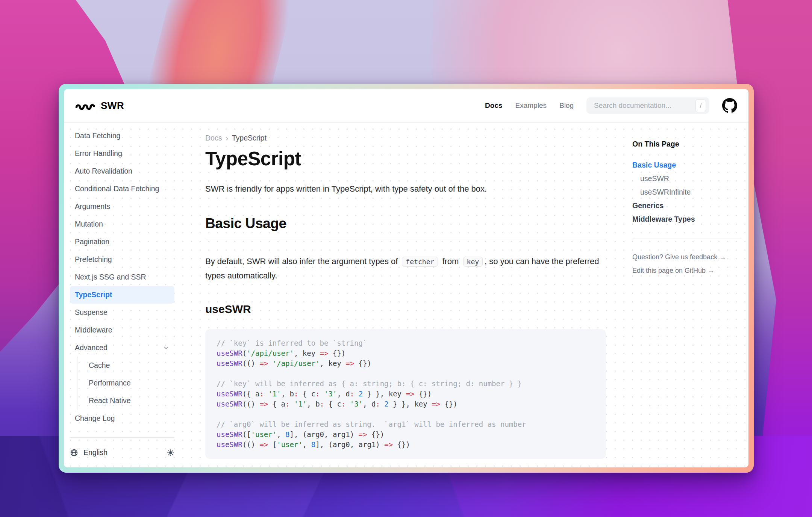 This screenshot has width=812, height=517. I want to click on usage-paragraph: By default, SWR will also infer the argu…, so click(406, 268).